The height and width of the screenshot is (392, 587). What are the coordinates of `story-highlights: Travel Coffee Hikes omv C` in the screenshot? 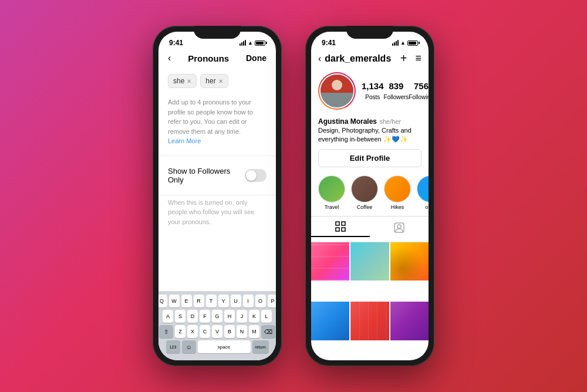 It's located at (370, 195).